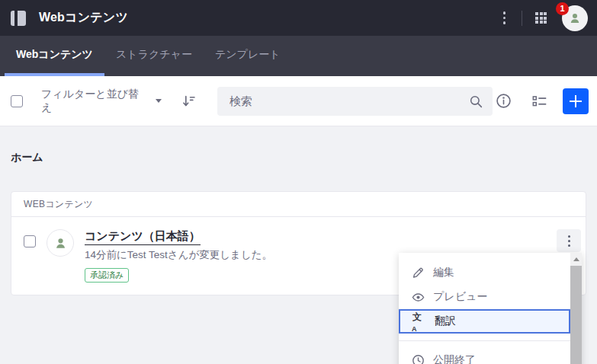 This screenshot has height=364, width=597. I want to click on info-icon, so click(503, 101).